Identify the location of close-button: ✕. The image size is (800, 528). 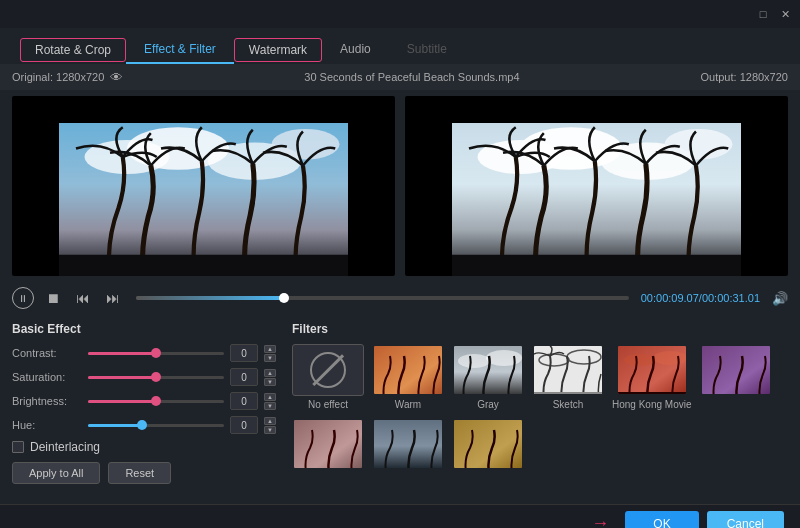
(785, 14).